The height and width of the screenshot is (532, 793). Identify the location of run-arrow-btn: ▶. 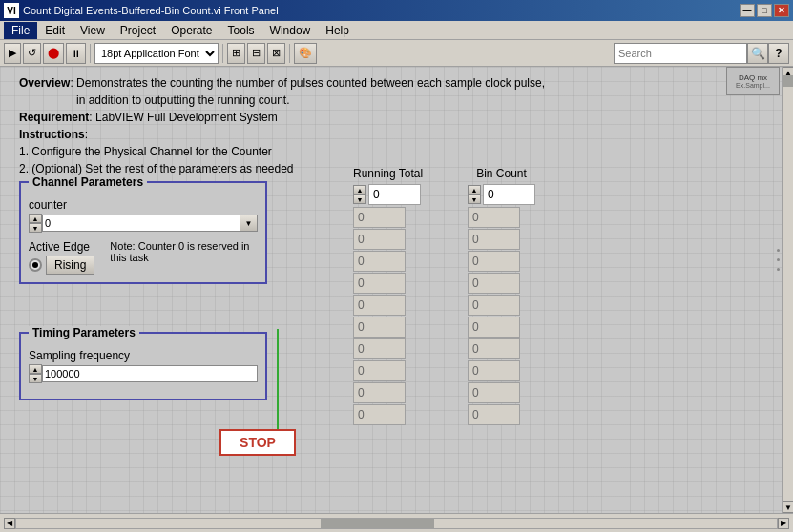
(12, 53).